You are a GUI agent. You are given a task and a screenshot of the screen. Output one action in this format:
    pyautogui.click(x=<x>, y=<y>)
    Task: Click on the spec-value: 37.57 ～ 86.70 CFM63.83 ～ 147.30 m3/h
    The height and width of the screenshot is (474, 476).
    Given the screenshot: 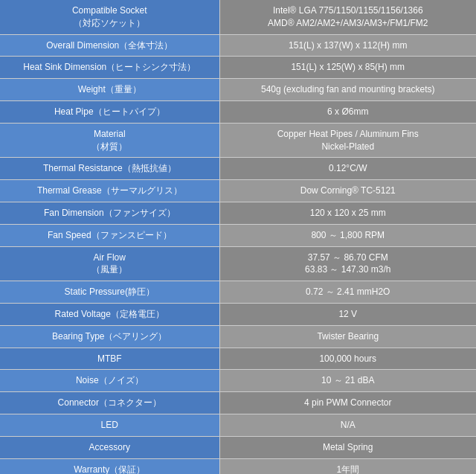 What is the action you would take?
    pyautogui.click(x=348, y=263)
    